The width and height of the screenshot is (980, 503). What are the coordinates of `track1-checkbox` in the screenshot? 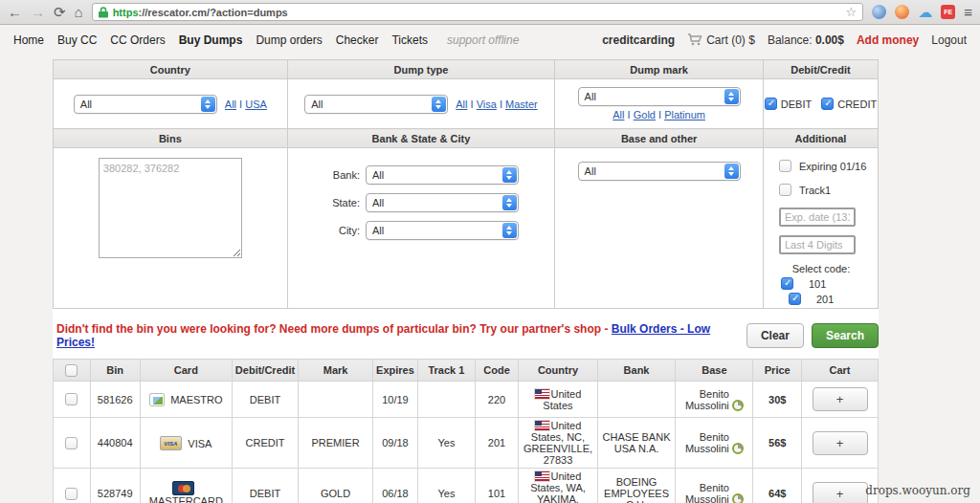 It's located at (785, 189).